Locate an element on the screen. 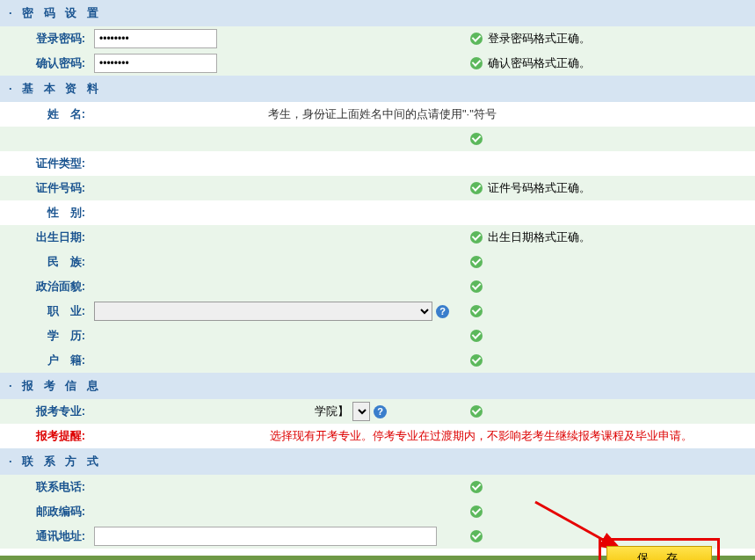  confirm-password-input is located at coordinates (156, 63).